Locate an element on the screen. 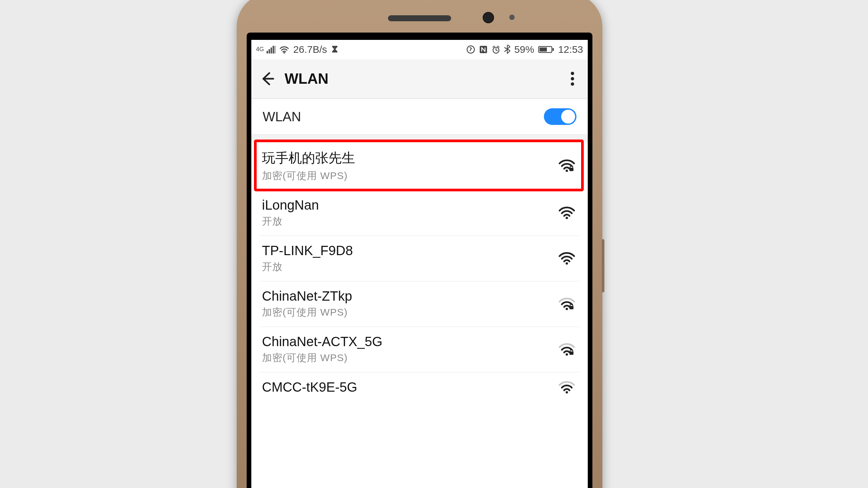  wlan-toggle-label: WLAN is located at coordinates (282, 117).